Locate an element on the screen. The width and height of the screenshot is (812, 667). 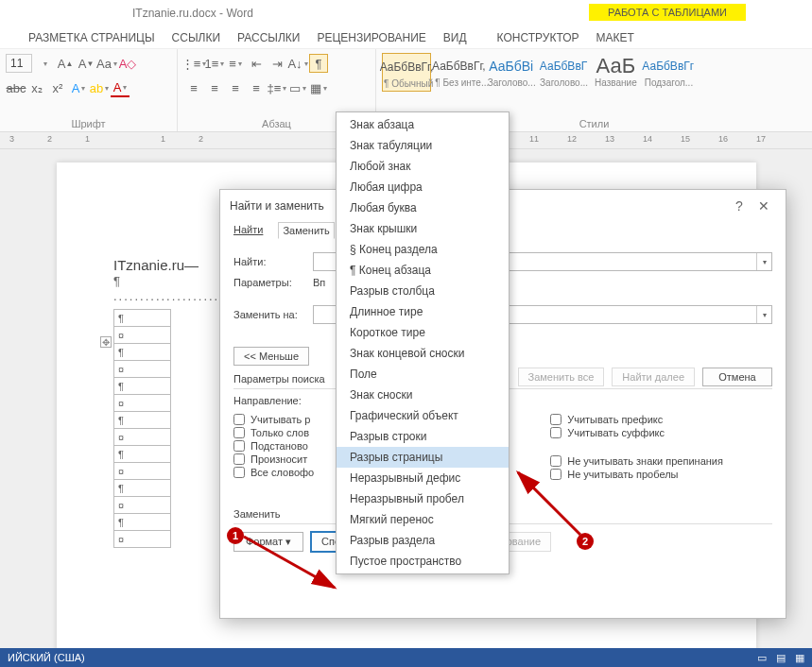
style-heading1: АаБбВіЗаголово... is located at coordinates (511, 72).